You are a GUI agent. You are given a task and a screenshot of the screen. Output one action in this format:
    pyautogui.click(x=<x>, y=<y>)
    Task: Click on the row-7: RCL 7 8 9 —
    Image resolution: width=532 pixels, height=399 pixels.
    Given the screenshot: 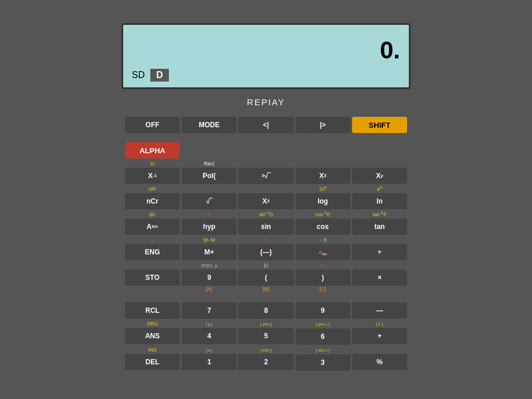 What is the action you would take?
    pyautogui.click(x=266, y=306)
    